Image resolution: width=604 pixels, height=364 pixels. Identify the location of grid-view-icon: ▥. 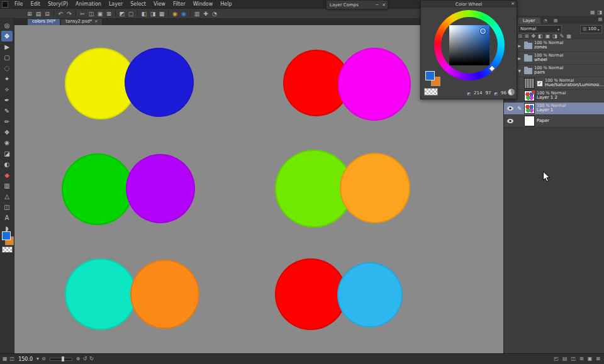
(197, 14).